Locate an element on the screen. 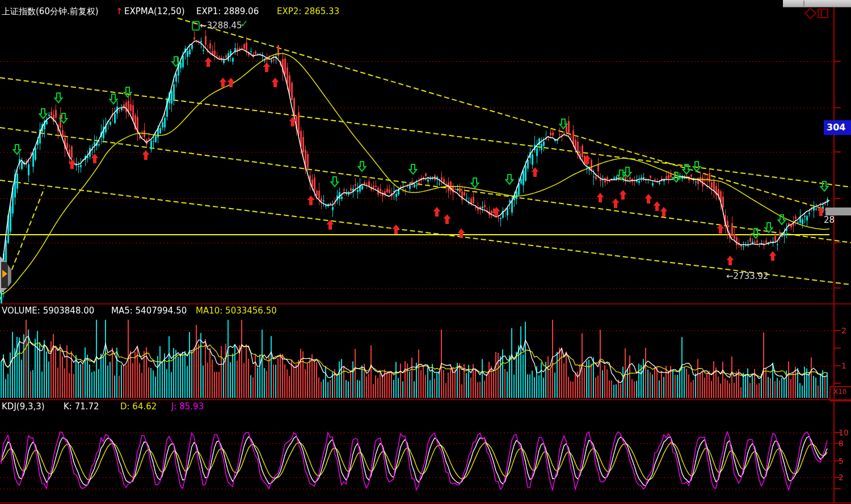  swing-high-annotation: ←3288.45 is located at coordinates (221, 26).